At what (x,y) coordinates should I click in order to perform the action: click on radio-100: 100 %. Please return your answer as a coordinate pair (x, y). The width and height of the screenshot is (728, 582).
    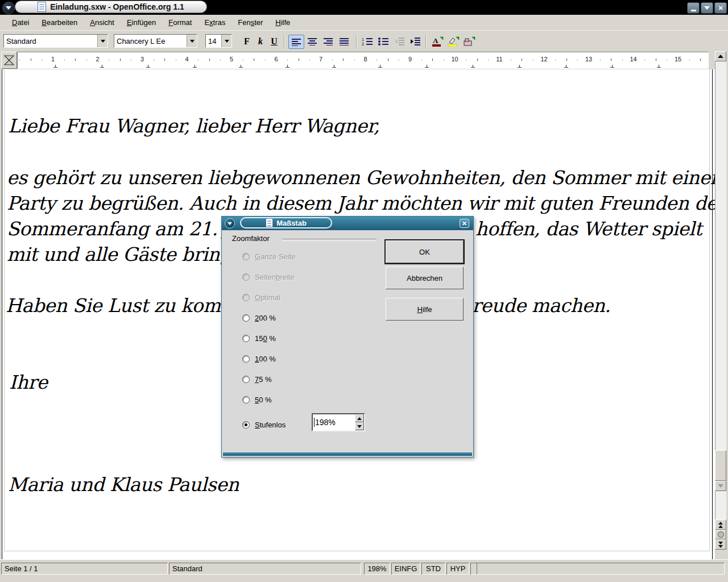
    Looking at the image, I should click on (259, 359).